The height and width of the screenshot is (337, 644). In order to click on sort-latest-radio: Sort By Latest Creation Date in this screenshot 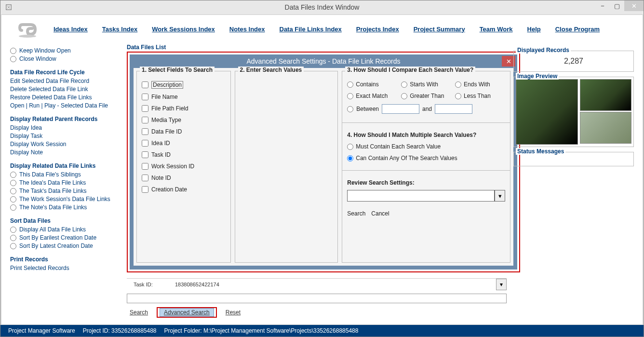, I will do `click(67, 246)`.